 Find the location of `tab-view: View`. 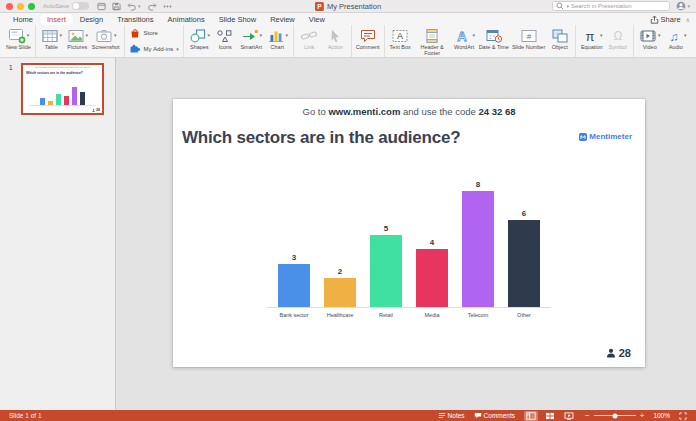

tab-view: View is located at coordinates (317, 20).